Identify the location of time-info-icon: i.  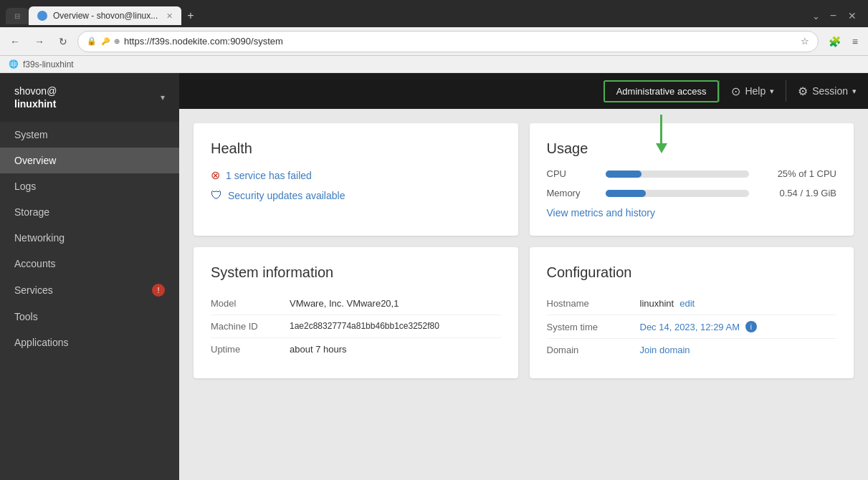
(751, 327).